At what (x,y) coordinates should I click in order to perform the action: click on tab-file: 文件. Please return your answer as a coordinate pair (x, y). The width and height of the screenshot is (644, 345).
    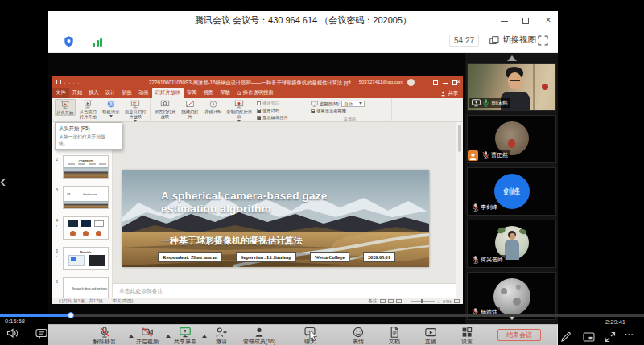
    Looking at the image, I should click on (61, 93).